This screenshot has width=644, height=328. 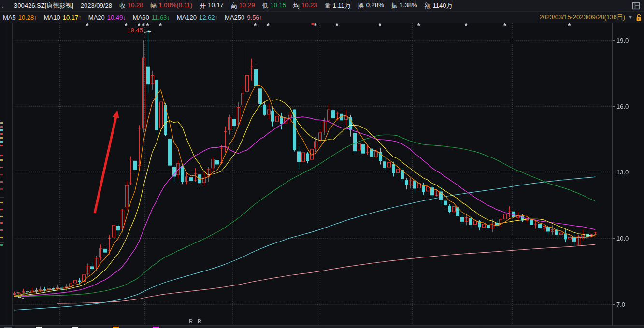 What do you see at coordinates (171, 6) in the screenshot?
I see `field-change: 幅1.08%(0.11)` at bounding box center [171, 6].